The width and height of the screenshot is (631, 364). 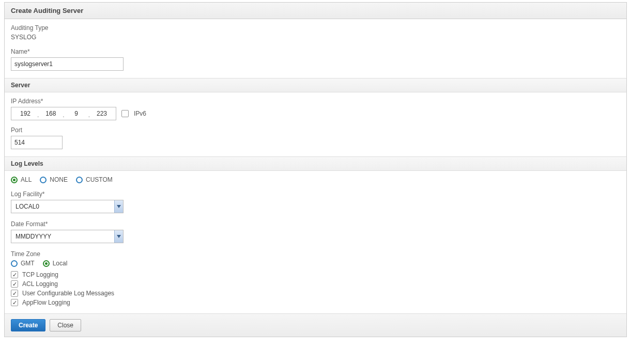 What do you see at coordinates (315, 164) in the screenshot?
I see `loglevels-section-header: Log Levels` at bounding box center [315, 164].